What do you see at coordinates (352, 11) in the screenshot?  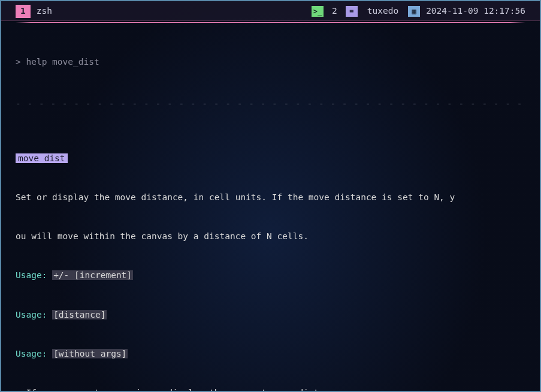 I see `host-icon: ≡` at bounding box center [352, 11].